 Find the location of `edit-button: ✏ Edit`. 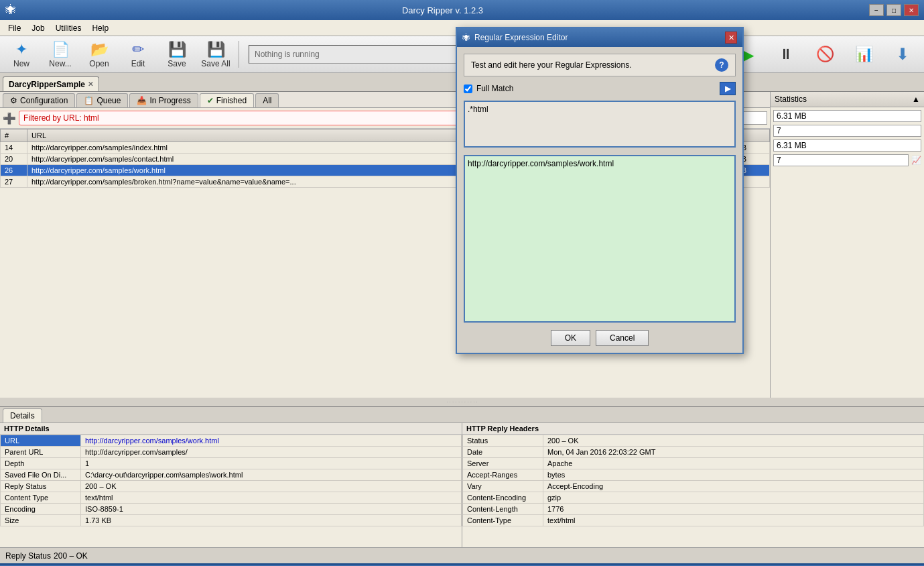

edit-button: ✏ Edit is located at coordinates (138, 54).